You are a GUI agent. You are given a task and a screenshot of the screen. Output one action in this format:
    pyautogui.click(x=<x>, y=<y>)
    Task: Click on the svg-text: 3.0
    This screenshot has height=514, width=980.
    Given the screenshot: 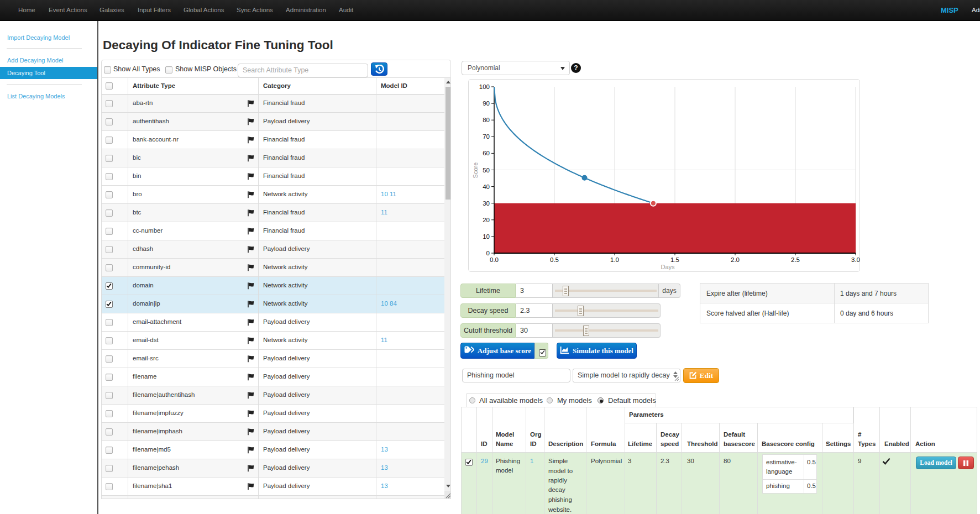 What is the action you would take?
    pyautogui.click(x=856, y=260)
    